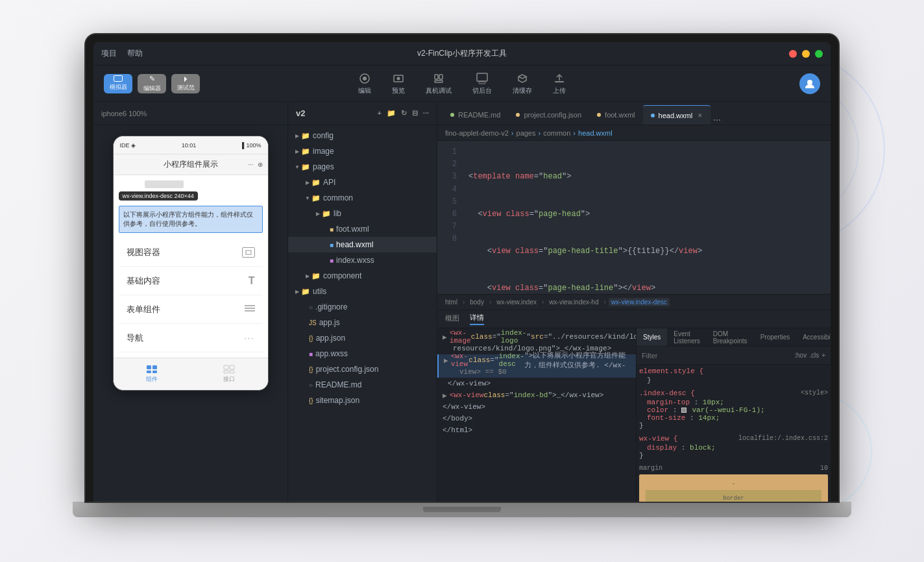 The width and height of the screenshot is (924, 562). Describe the element at coordinates (733, 448) in the screenshot. I see `style-prop-display: display : block;` at that location.